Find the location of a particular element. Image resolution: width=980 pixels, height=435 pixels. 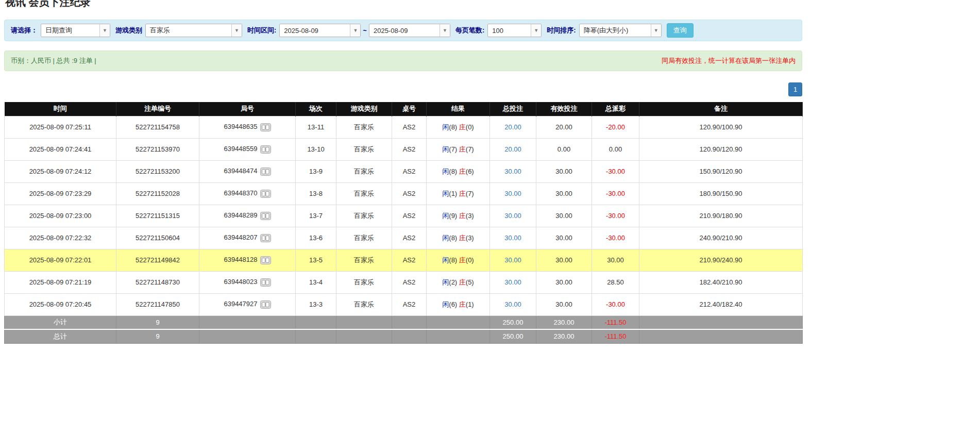

date-from-select: 2025-08-09 ▼ is located at coordinates (320, 30).